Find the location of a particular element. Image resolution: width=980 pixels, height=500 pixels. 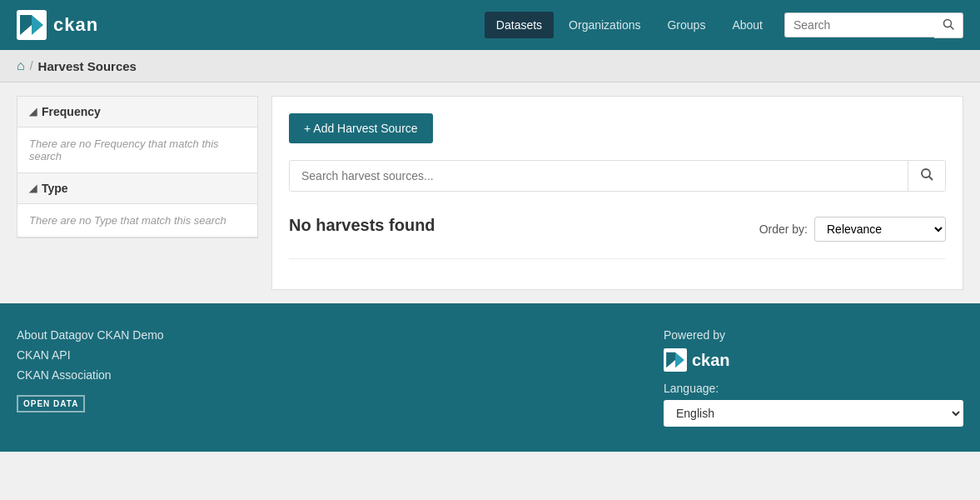

order-select: Relevance Name Ascending Name Descending… is located at coordinates (880, 229).